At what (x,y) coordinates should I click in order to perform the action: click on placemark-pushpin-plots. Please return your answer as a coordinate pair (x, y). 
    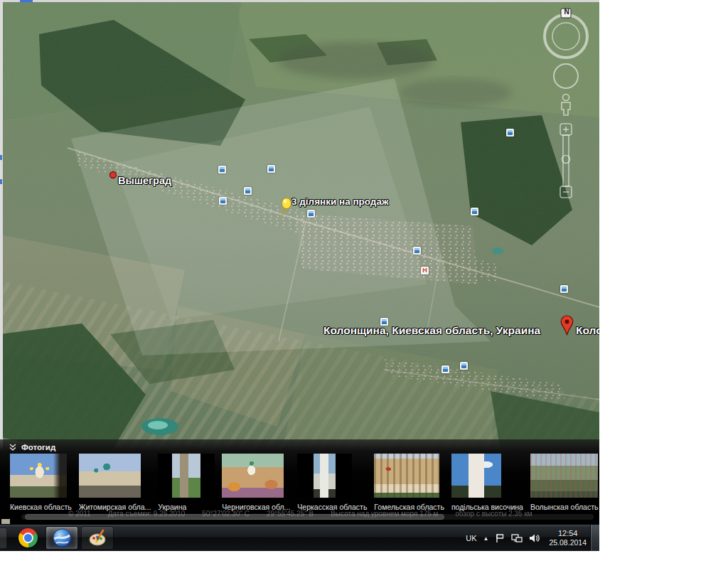
    Looking at the image, I should click on (285, 208).